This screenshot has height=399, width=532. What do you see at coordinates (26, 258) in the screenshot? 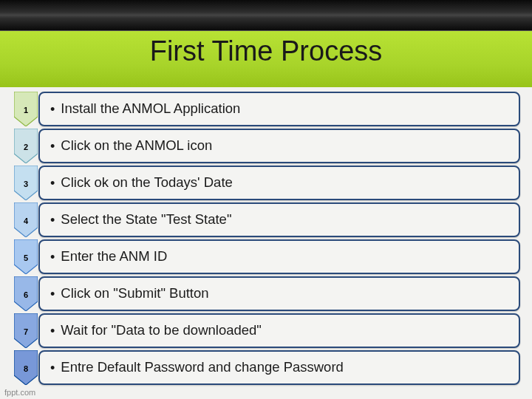
I see `step-number: 5` at bounding box center [26, 258].